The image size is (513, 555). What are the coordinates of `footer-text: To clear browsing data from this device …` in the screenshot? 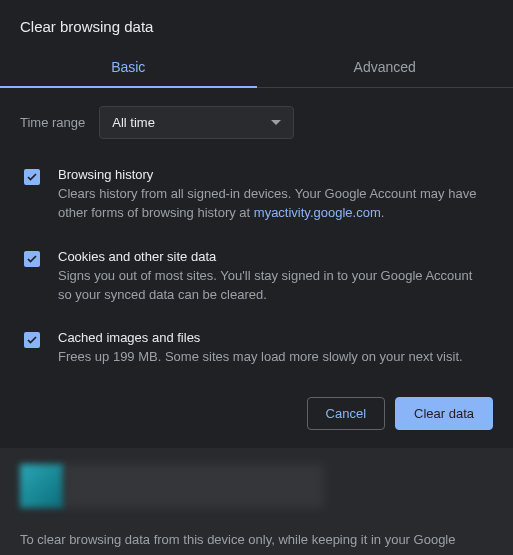 It's located at (256, 542).